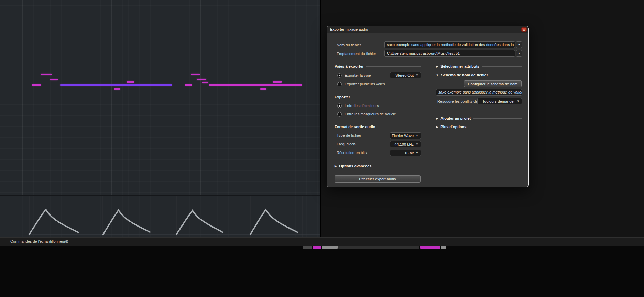 The width and height of the screenshot is (644, 297). What do you see at coordinates (437, 75) in the screenshot?
I see `triangle-expanded-icon: ▼` at bounding box center [437, 75].